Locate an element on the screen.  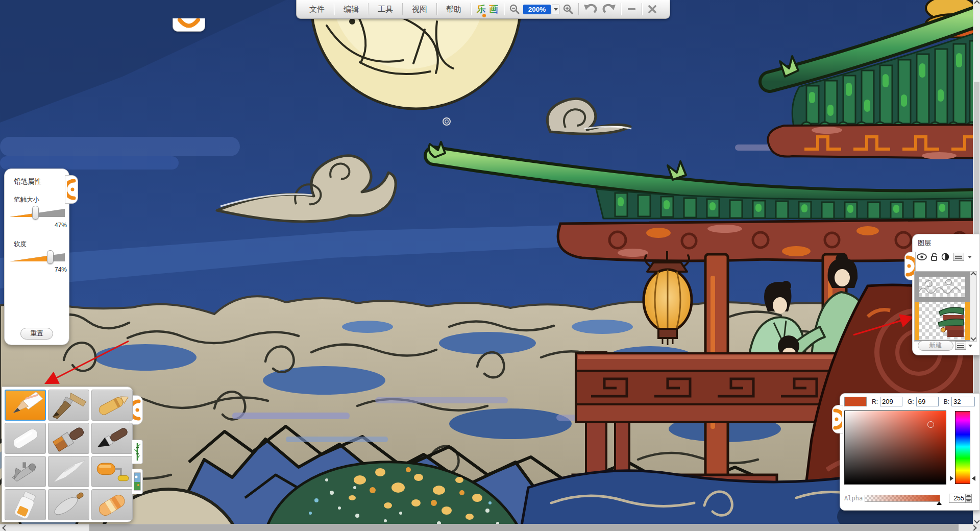
panel-title: 图层 is located at coordinates (948, 243).